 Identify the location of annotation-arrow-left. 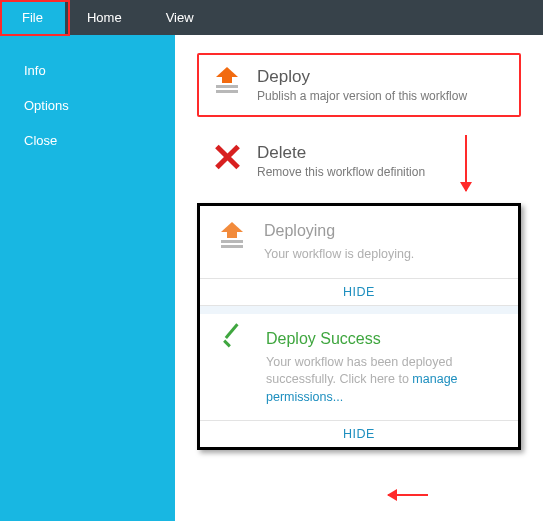
(408, 495).